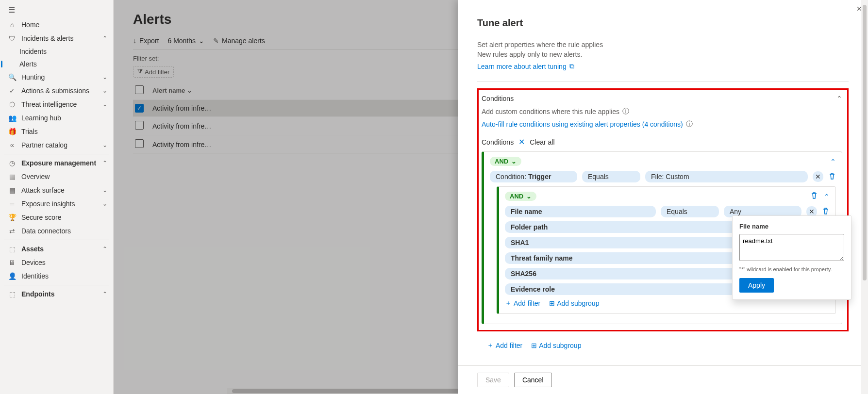  Describe the element at coordinates (636, 258) in the screenshot. I see `condition-field-chip: Threat family name` at that location.